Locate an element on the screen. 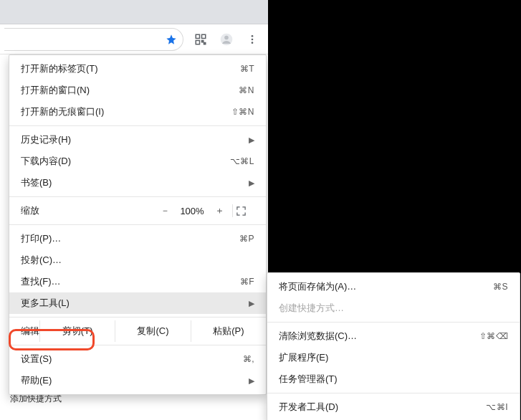 This screenshot has width=521, height=420. menu-item-label: 帮助(E) is located at coordinates (36, 381).